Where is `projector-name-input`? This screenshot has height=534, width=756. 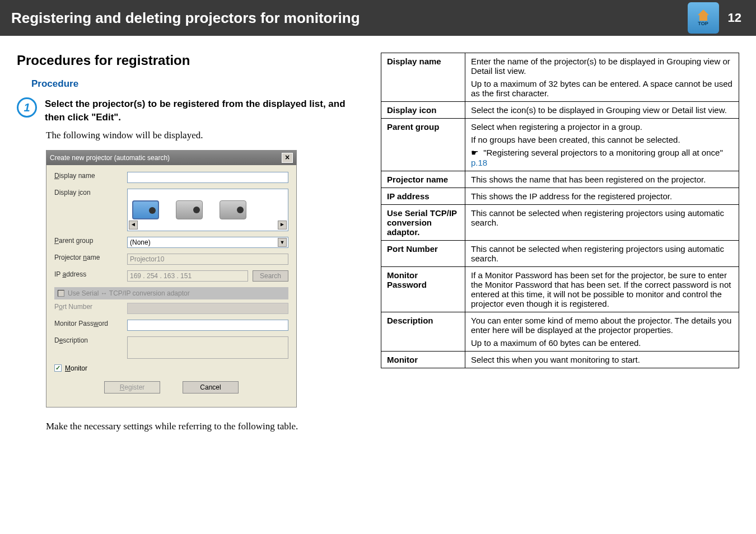 projector-name-input is located at coordinates (208, 259).